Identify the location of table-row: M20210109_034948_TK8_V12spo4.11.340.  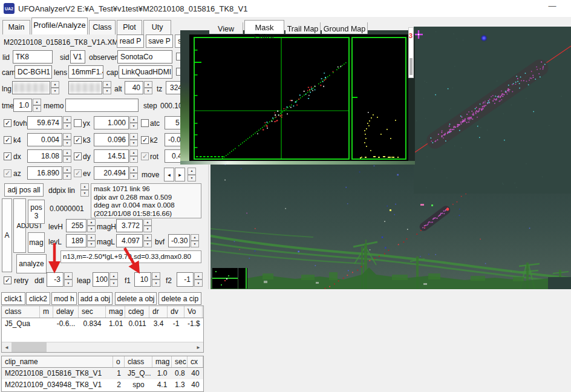
(103, 385).